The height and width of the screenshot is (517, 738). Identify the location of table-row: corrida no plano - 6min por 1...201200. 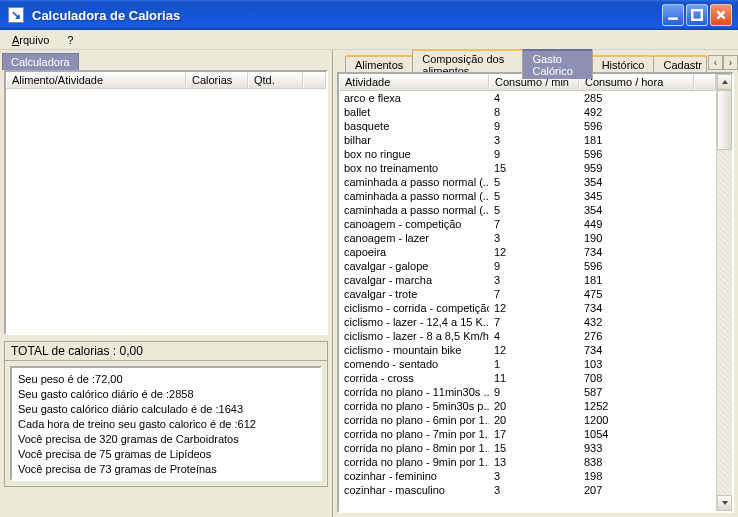
(528, 420).